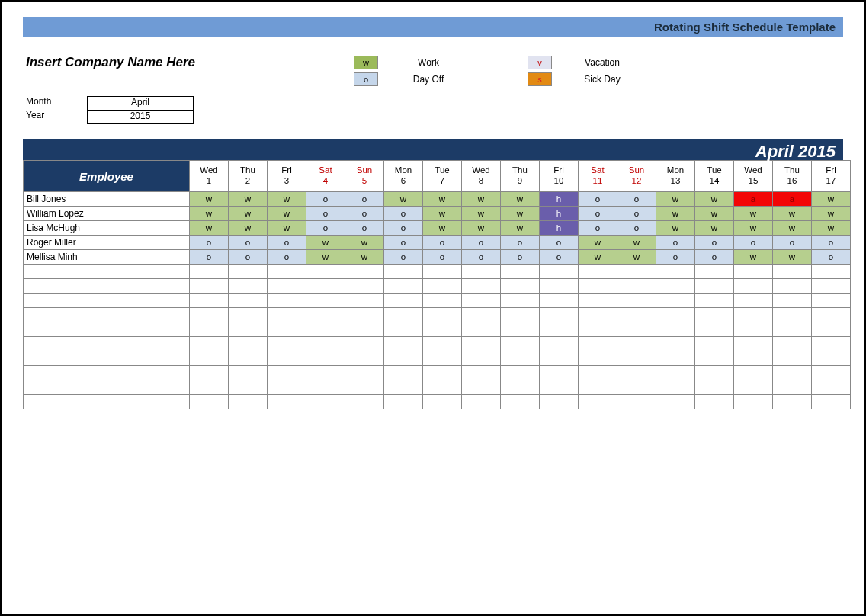 Image resolution: width=866 pixels, height=616 pixels. Describe the element at coordinates (140, 103) in the screenshot. I see `month-value: April` at that location.